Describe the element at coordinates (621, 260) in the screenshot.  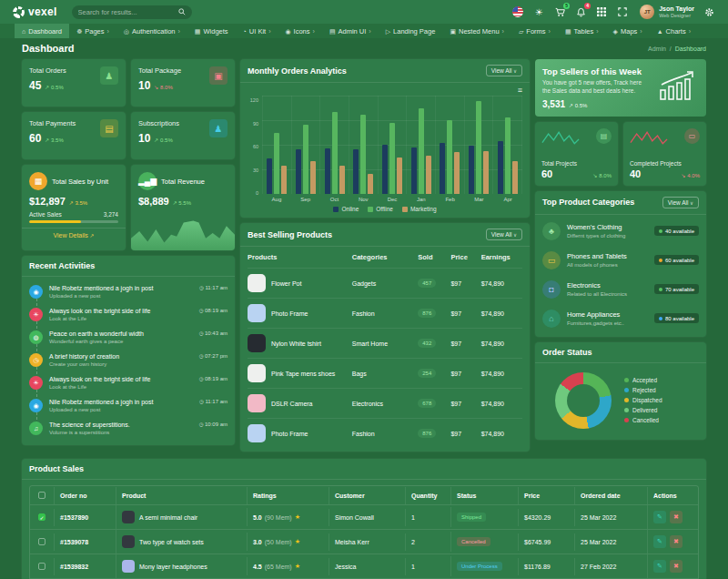
I see `category-item: Phones and Tablets All models of phones …` at that location.